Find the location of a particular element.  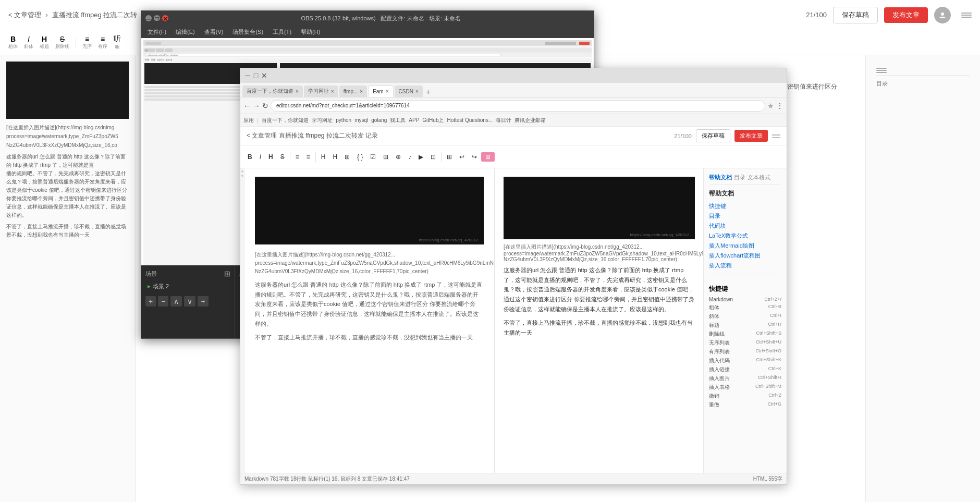

inner-tab-ffmp: ffmp... × is located at coordinates (353, 91).